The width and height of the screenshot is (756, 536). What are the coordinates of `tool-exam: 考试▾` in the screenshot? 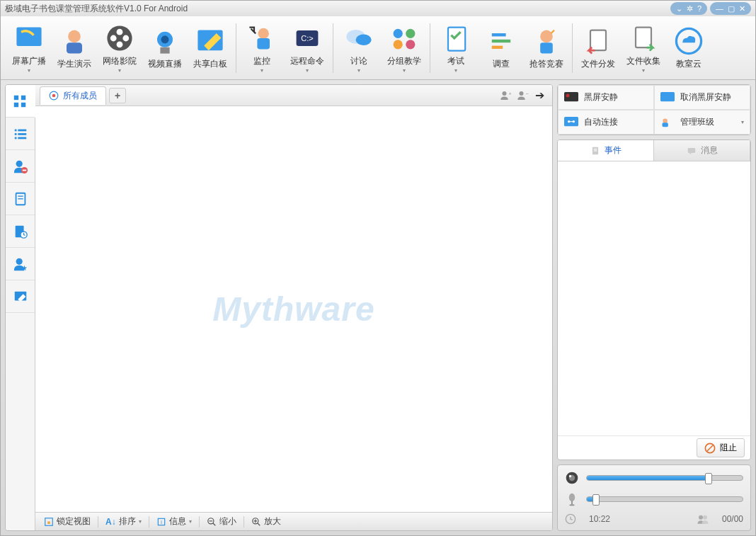 It's located at (456, 48).